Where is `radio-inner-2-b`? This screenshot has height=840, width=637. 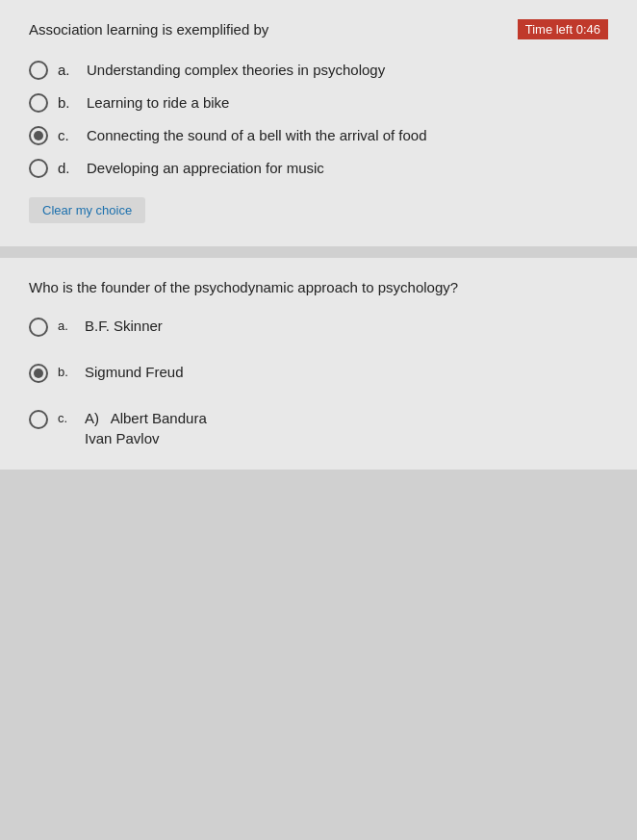 radio-inner-2-b is located at coordinates (38, 373).